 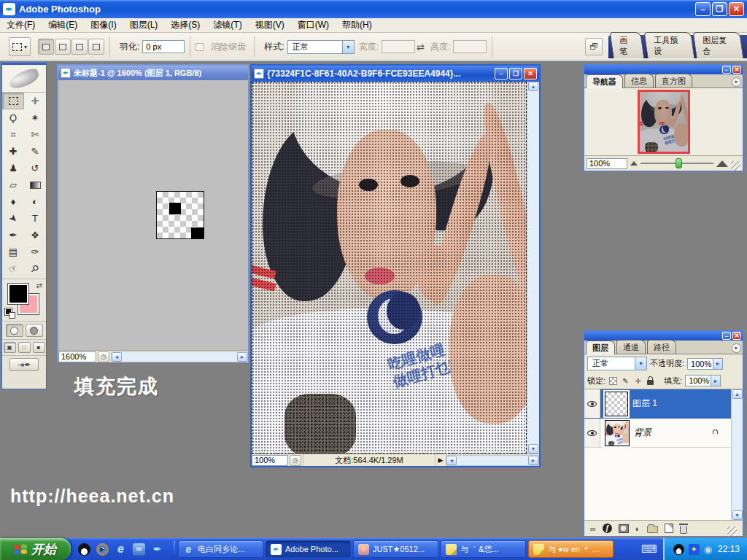 I want to click on close-button: ✕, so click(x=737, y=9).